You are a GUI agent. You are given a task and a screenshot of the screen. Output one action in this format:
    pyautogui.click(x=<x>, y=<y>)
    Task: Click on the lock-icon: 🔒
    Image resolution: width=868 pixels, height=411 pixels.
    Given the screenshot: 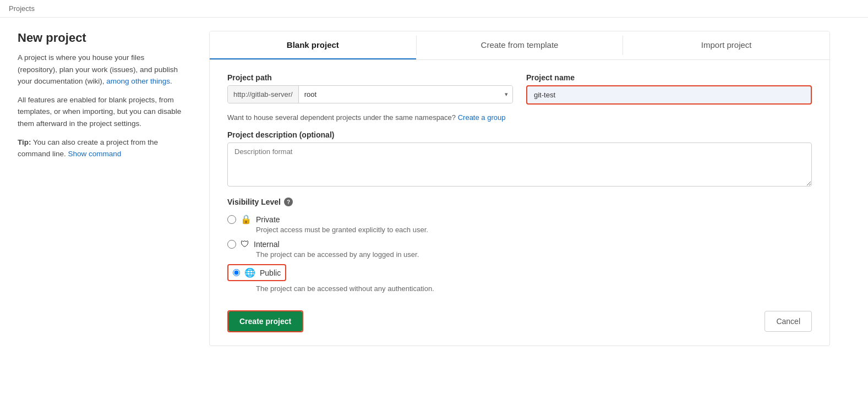 What is the action you would take?
    pyautogui.click(x=246, y=219)
    